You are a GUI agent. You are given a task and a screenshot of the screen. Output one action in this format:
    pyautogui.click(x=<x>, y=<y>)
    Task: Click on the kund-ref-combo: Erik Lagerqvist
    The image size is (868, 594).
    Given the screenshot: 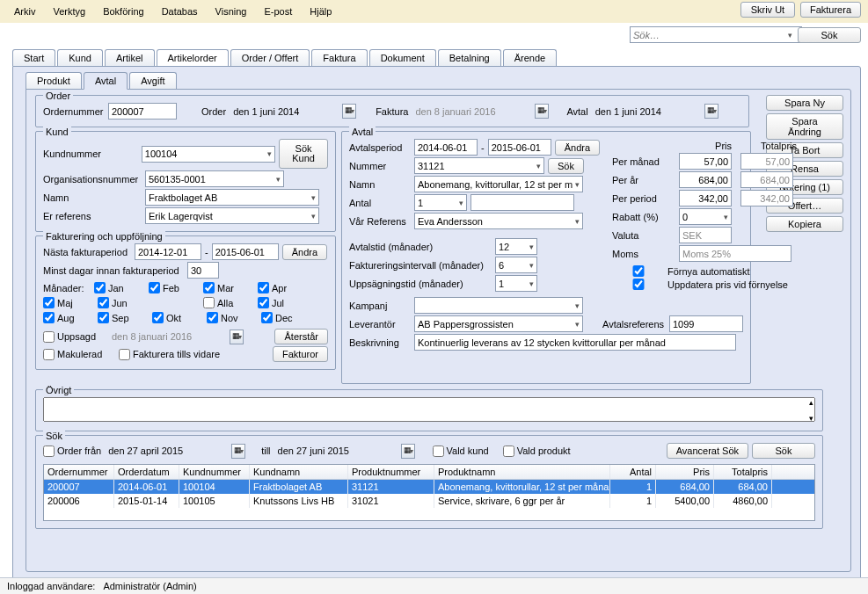 What is the action you would take?
    pyautogui.click(x=232, y=216)
    